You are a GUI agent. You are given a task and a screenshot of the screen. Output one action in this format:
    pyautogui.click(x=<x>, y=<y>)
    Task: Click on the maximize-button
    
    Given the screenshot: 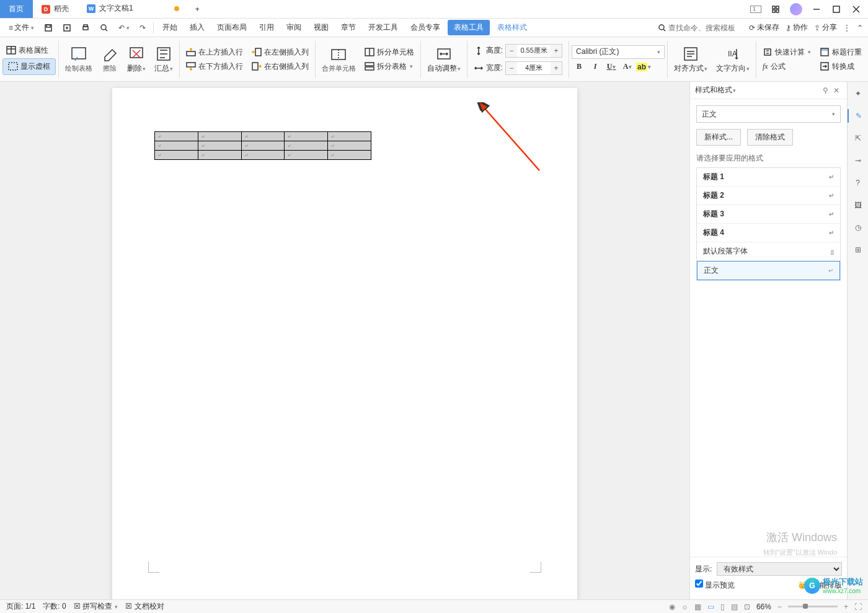 What is the action you would take?
    pyautogui.click(x=836, y=9)
    